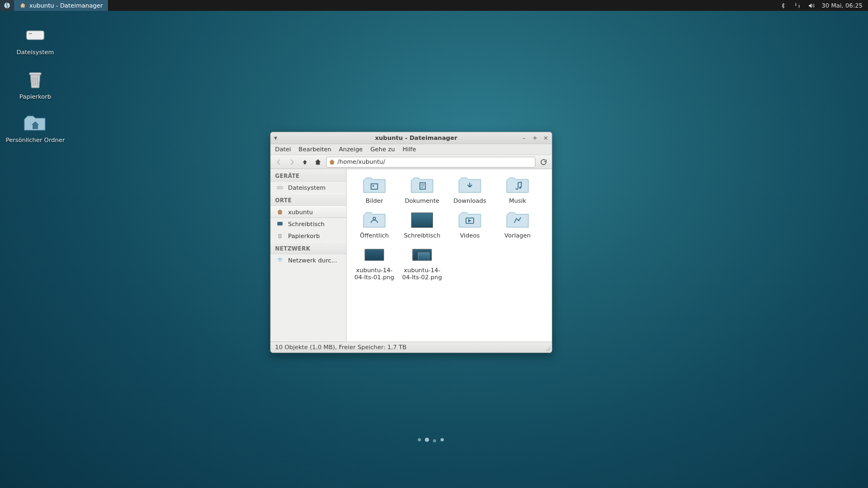 This screenshot has height=488, width=868. What do you see at coordinates (308, 224) in the screenshot?
I see `sidebar-item-desktop: Schreibtisch` at bounding box center [308, 224].